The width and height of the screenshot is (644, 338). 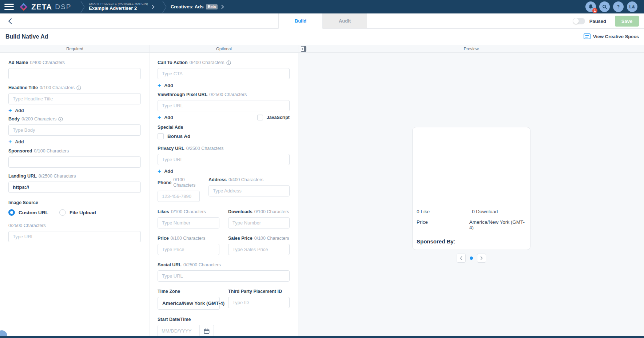 I want to click on tab-audit: Audit, so click(x=345, y=21).